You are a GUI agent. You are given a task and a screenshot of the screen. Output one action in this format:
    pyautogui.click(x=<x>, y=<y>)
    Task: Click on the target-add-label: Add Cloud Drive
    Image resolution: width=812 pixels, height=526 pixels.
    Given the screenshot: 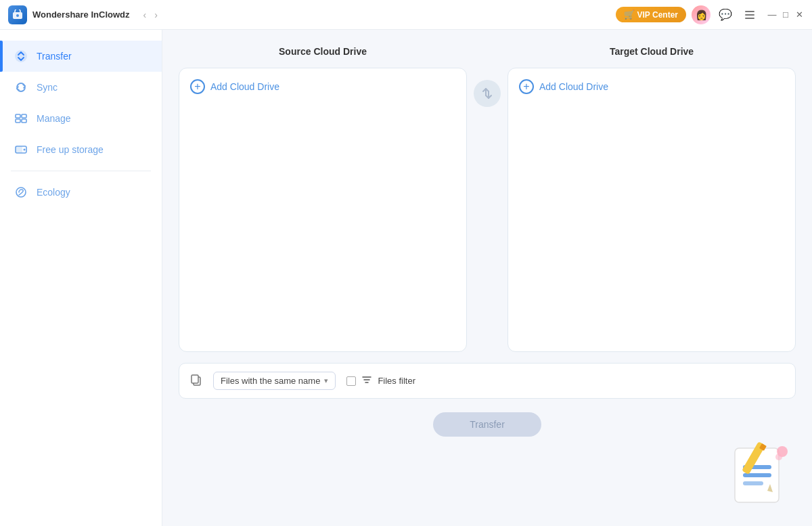 What is the action you would take?
    pyautogui.click(x=574, y=87)
    